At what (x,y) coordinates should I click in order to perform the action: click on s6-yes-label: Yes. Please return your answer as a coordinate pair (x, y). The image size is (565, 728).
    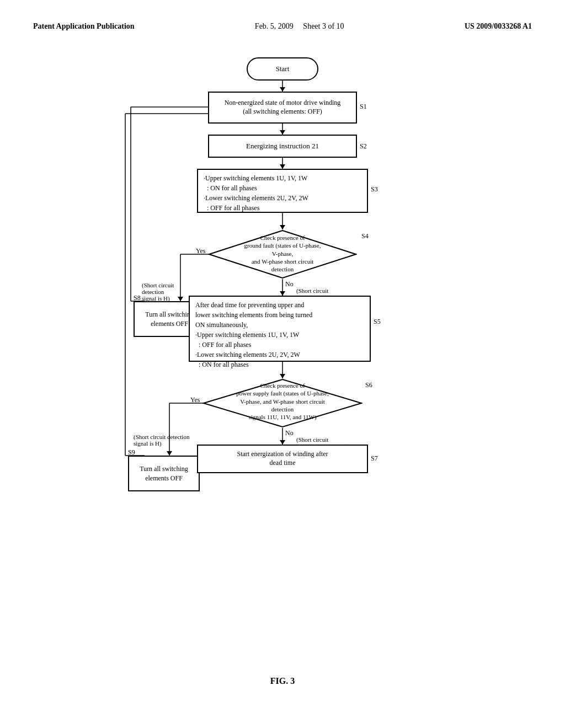
    Looking at the image, I should click on (195, 400).